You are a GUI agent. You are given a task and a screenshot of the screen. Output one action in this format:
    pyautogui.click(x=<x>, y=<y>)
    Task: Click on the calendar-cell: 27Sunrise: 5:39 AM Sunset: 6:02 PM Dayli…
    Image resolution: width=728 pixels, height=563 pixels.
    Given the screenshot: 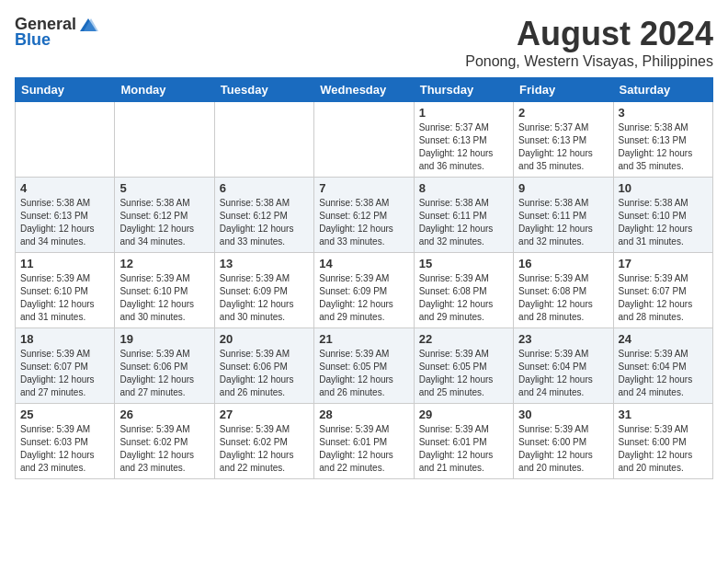 What is the action you would take?
    pyautogui.click(x=264, y=442)
    